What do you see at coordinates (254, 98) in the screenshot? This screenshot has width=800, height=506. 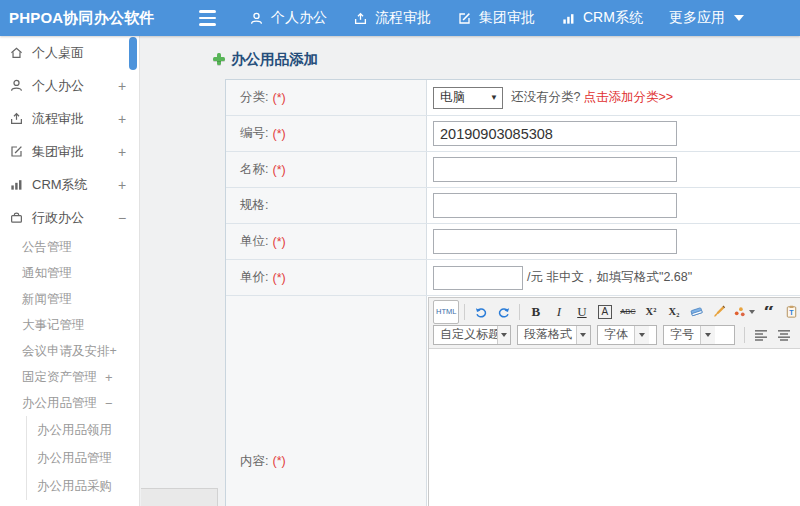 I see `field-label: 分类:` at bounding box center [254, 98].